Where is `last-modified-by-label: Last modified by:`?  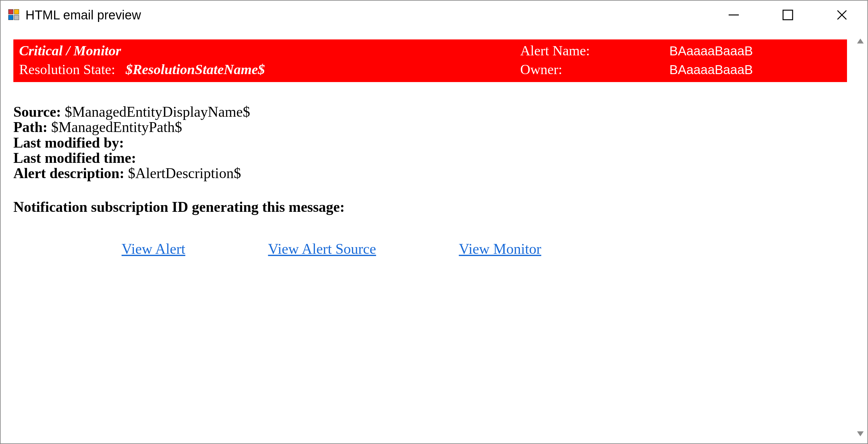
last-modified-by-label: Last modified by: is located at coordinates (69, 143).